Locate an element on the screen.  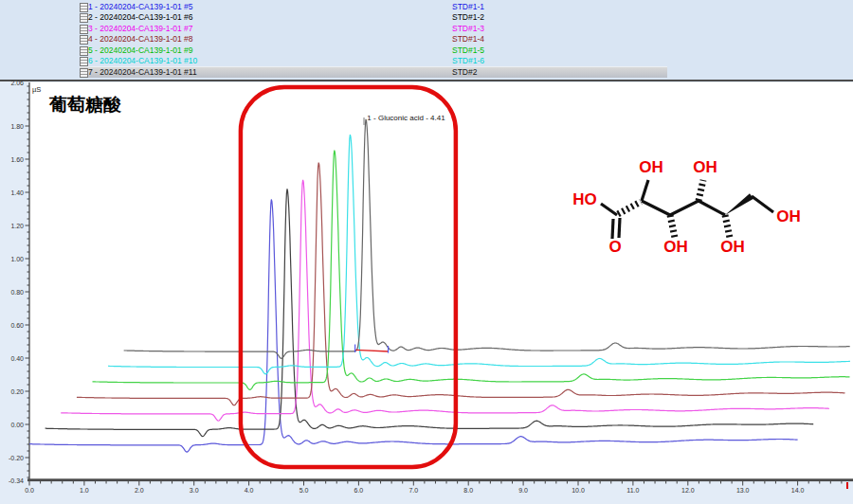
svg-text: 9.0 is located at coordinates (523, 491).